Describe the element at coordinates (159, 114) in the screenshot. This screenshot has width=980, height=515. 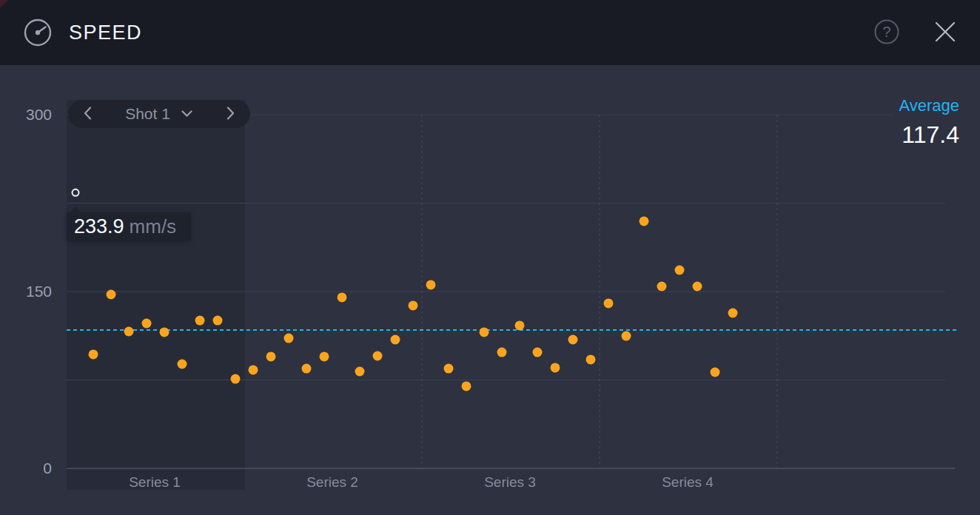
I see `shot-selector: Shot 1` at that location.